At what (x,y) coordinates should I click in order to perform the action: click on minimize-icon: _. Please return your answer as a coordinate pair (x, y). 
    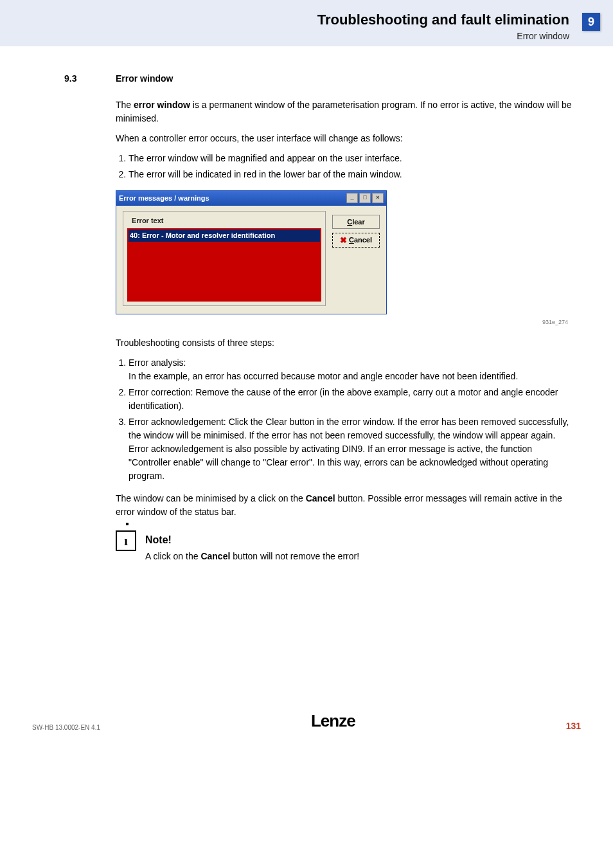
    Looking at the image, I should click on (352, 198).